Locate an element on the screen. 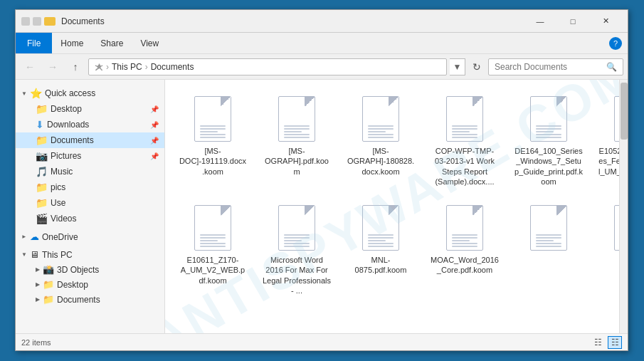  sidebar-section-quick-access: ▼ ⭐ Quick access 📁 Desktop 📌 ⬇ Downloads… is located at coordinates (90, 156).